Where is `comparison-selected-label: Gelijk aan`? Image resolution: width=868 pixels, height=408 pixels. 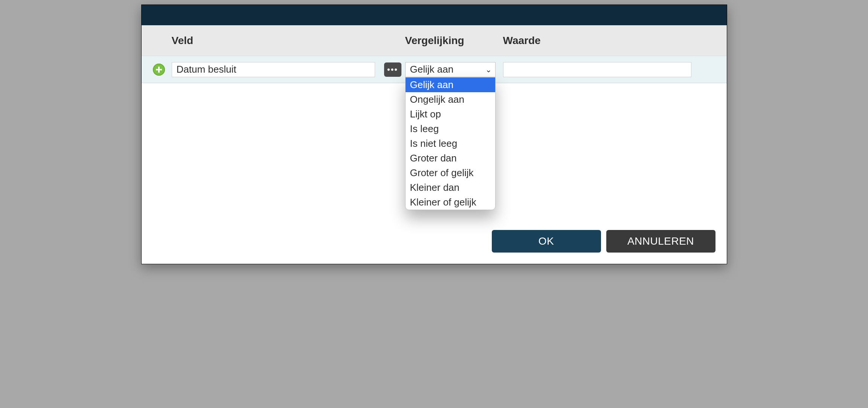 comparison-selected-label: Gelijk aan is located at coordinates (432, 69).